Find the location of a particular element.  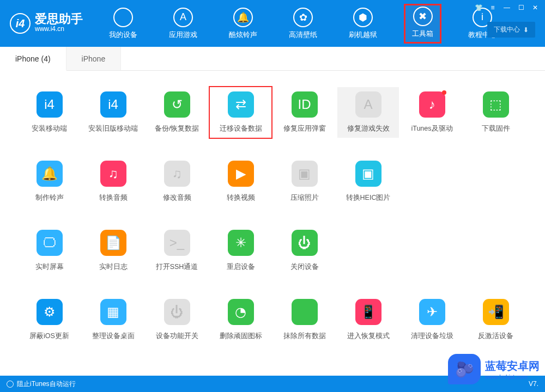

download-icon: ⬇ is located at coordinates (526, 30).